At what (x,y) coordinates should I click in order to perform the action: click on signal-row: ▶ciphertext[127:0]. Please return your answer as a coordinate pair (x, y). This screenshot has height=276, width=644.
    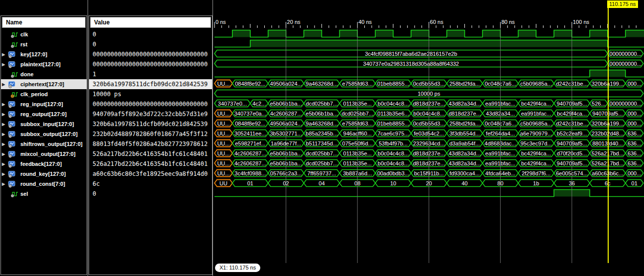
    Looking at the image, I should click on (44, 84).